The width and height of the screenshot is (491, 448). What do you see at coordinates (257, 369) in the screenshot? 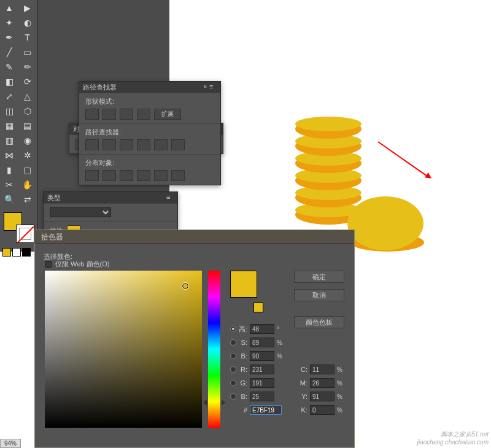
I see `hsb-rgb-fields: 高:° S:% B:% R: G: B: #` at bounding box center [257, 369].